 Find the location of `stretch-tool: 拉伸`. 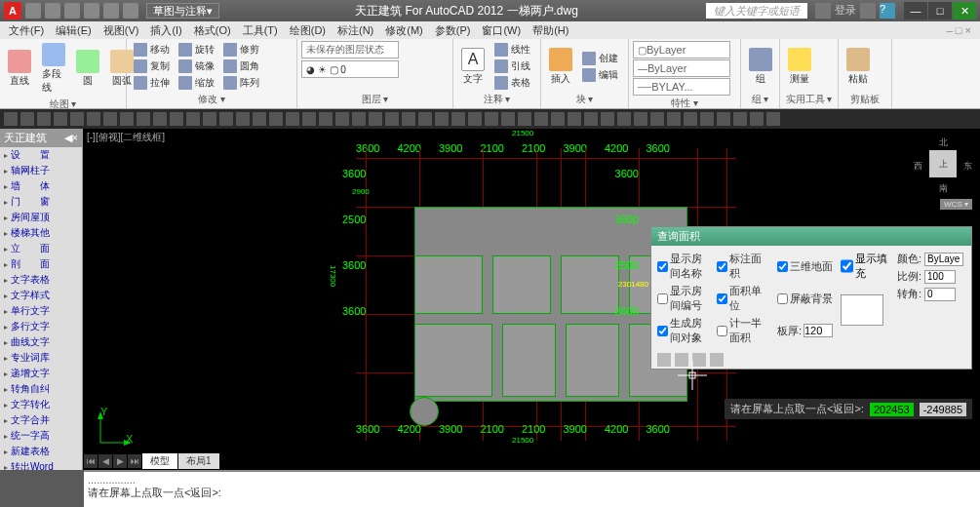

stretch-tool: 拉伸 is located at coordinates (152, 83).